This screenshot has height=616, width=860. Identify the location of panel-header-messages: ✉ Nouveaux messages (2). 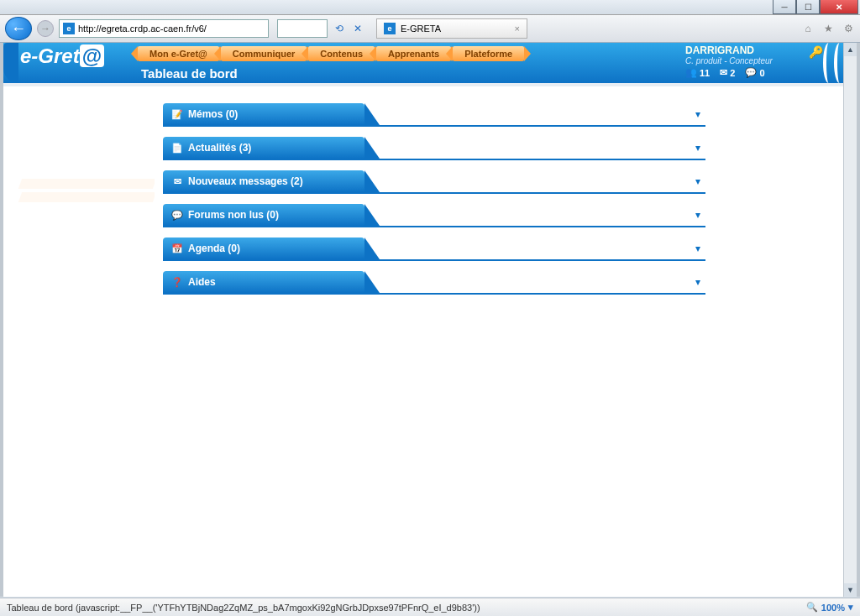
(264, 181).